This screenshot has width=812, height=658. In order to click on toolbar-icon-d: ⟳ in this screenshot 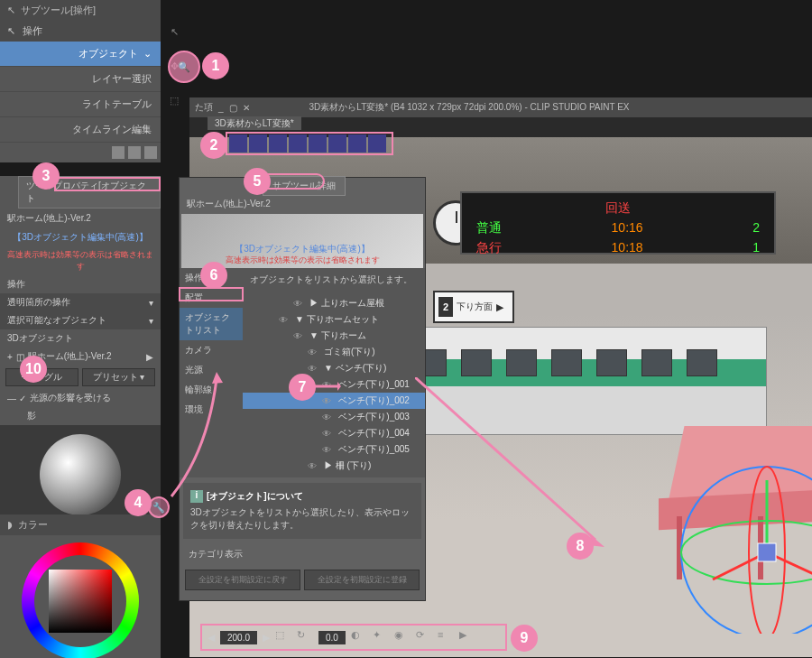, I will do `click(424, 637)`.